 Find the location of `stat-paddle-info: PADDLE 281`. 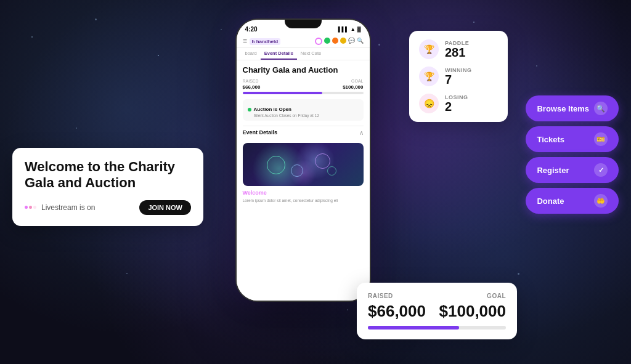

stat-paddle-info: PADDLE 281 is located at coordinates (457, 49).